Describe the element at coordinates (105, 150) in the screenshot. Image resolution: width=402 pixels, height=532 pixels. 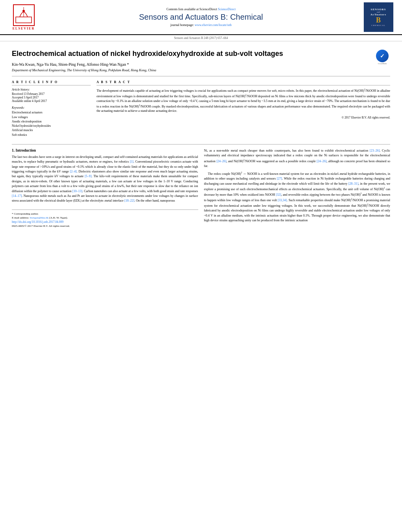
I see `section1-heading: 1. Introduction` at that location.